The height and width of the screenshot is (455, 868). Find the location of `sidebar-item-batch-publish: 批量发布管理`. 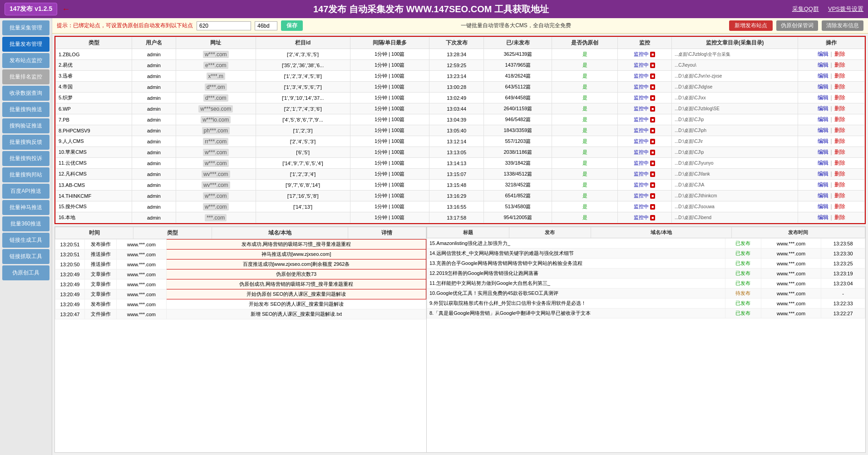

sidebar-item-batch-publish: 批量发布管理 is located at coordinates (26, 44).